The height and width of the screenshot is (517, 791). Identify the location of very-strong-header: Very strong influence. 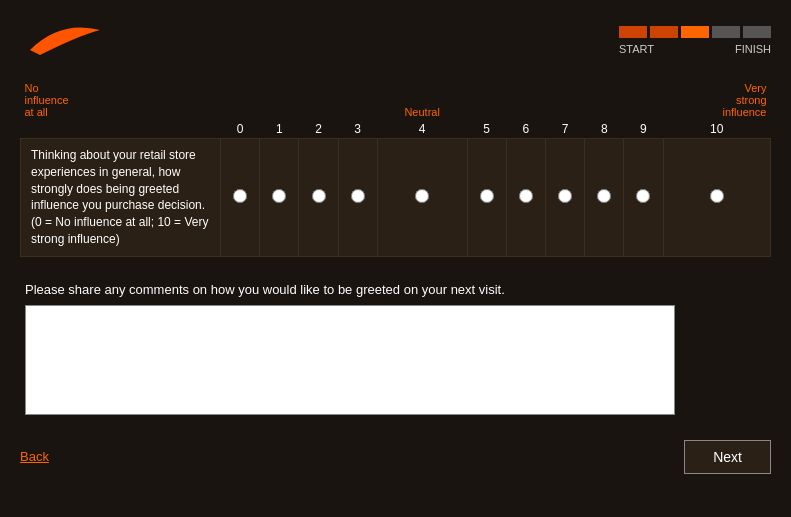
(716, 100).